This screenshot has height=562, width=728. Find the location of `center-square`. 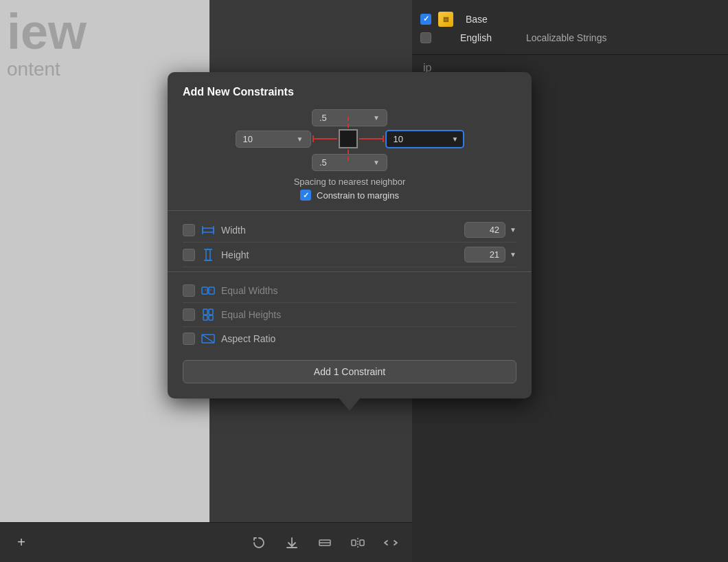

center-square is located at coordinates (348, 139).